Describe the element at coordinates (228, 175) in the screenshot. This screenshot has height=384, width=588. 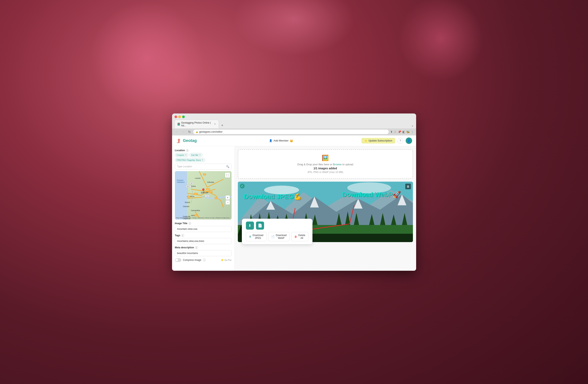
I see `map-expand-button: ⛶` at that location.